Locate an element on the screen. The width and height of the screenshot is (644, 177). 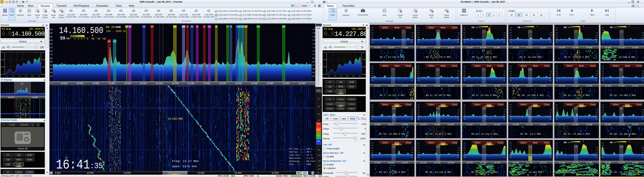
svg-text: 14.120 is located at coordinates (423, 163).